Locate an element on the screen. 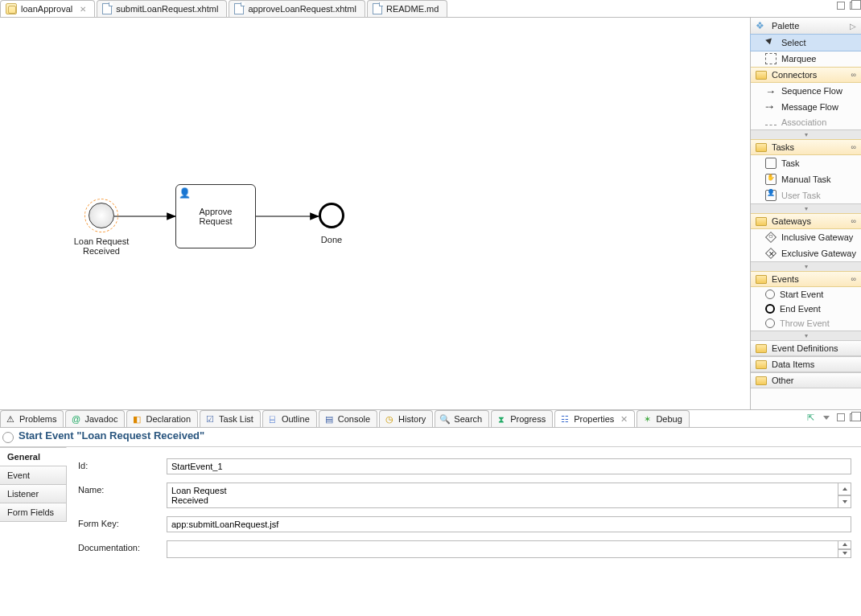 Image resolution: width=861 pixels, height=616 pixels. palette-drawer-other: Other is located at coordinates (806, 380).